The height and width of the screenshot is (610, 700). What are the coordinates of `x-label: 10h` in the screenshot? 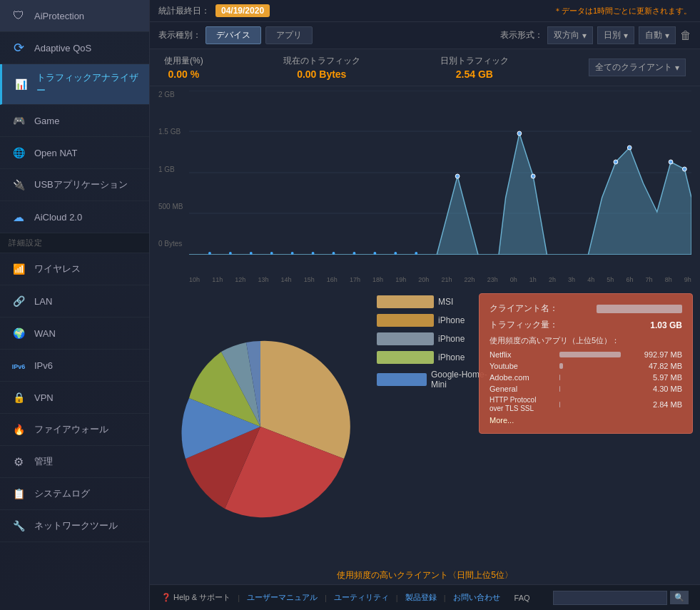 It's located at (194, 280).